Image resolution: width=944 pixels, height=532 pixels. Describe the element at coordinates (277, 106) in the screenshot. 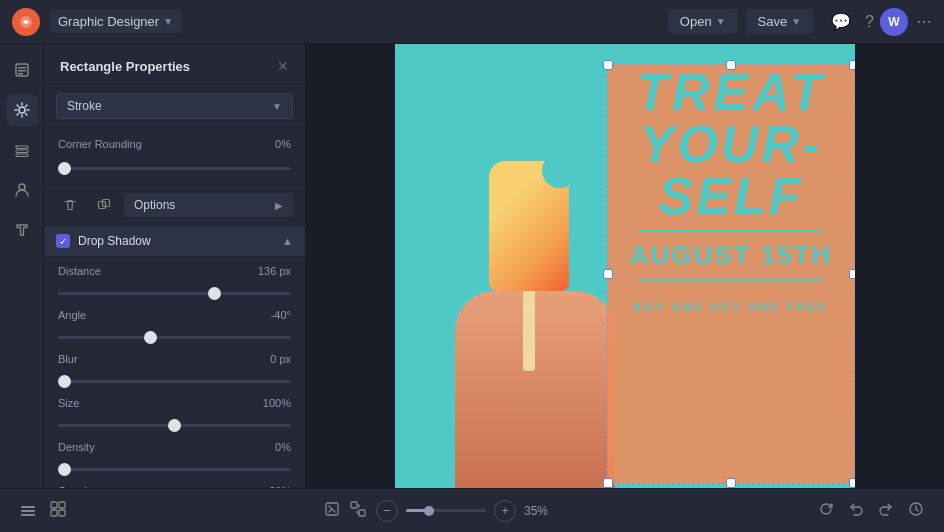

I see `stroke-chevron-icon: ▼` at that location.